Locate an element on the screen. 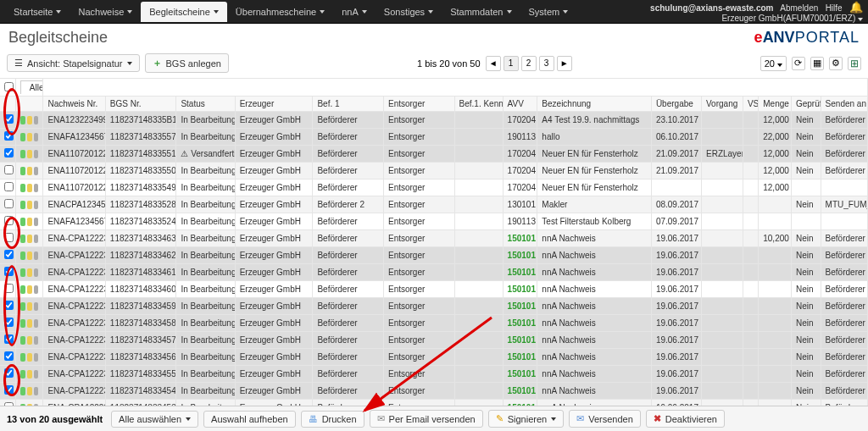 This screenshot has height=431, width=868. config-icon: ⚙ is located at coordinates (836, 64).